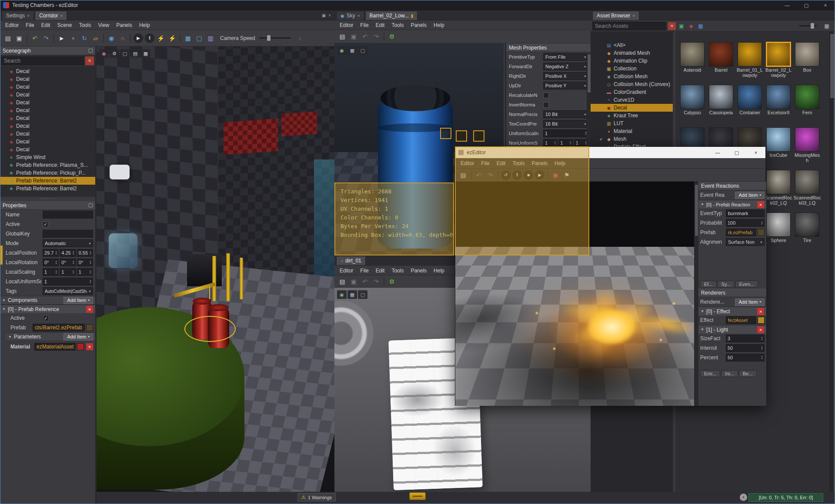  What do you see at coordinates (629, 26) in the screenshot?
I see `asset-search-input` at bounding box center [629, 26].